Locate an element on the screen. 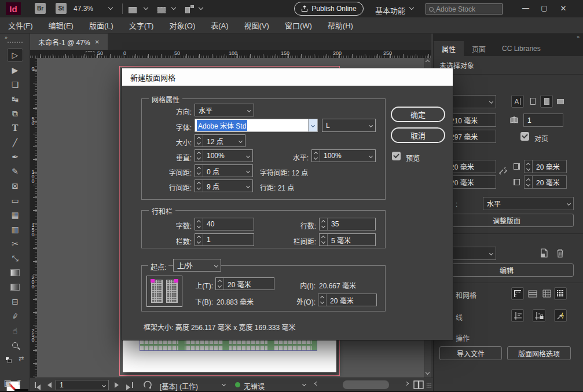 The height and width of the screenshot is (392, 583). chars-stepper: 40 is located at coordinates (225, 224).